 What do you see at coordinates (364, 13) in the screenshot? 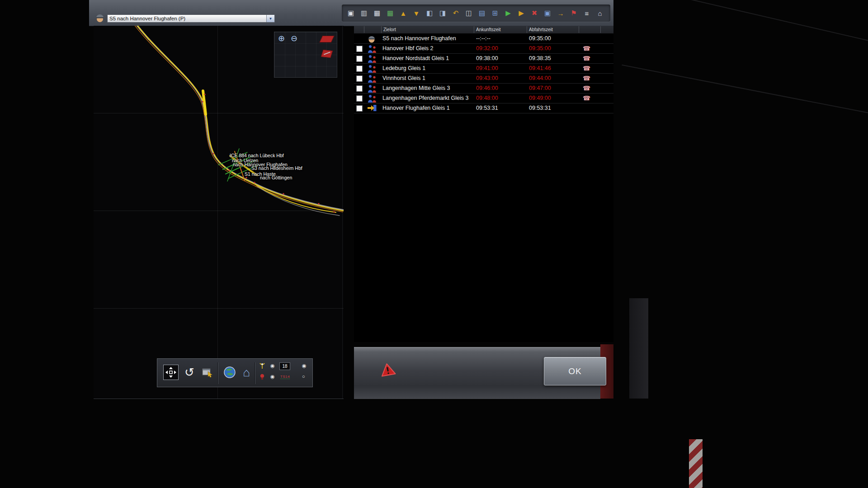
I see `trash-icon: ▥` at bounding box center [364, 13].